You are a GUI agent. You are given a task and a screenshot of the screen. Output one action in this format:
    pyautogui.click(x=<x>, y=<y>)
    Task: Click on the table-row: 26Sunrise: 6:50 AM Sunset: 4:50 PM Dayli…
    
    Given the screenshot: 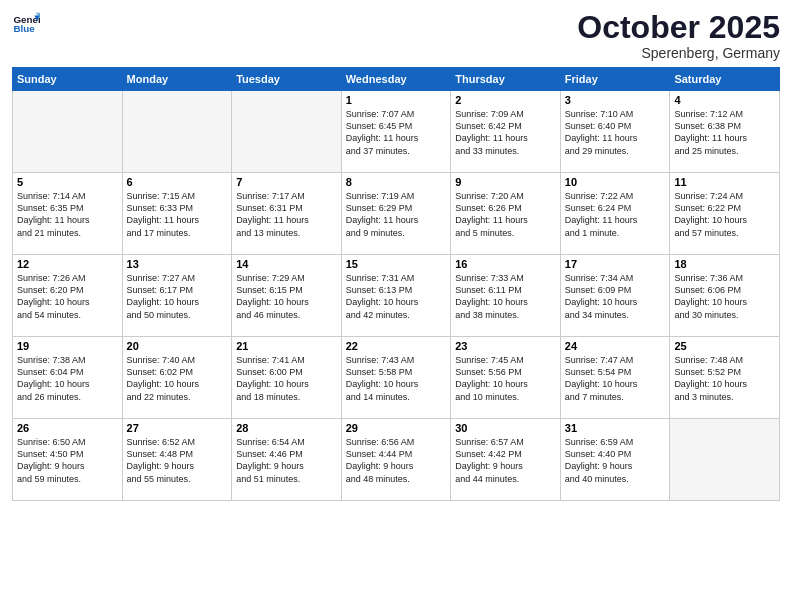 What is the action you would take?
    pyautogui.click(x=68, y=460)
    